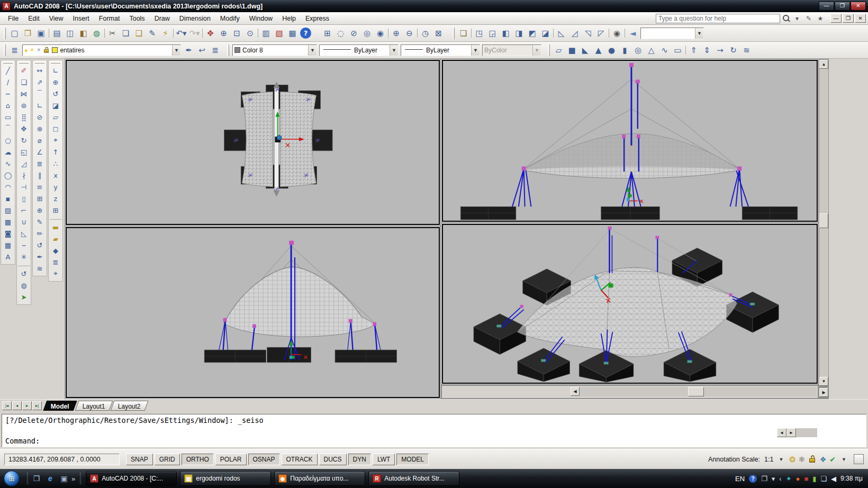 Image resolution: width=868 pixels, height=488 pixels. Describe the element at coordinates (354, 33) in the screenshot. I see `zoom-scale-button: ⊘` at that location.